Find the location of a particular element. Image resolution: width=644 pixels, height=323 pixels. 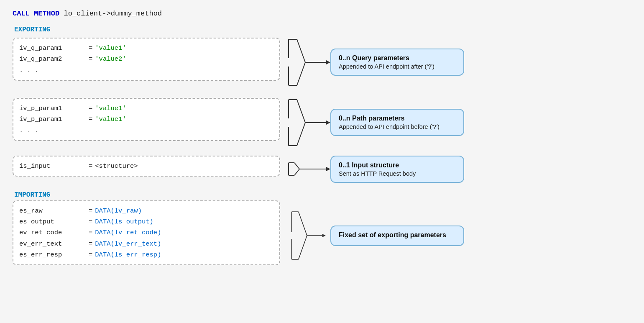

path-box-container: iv_p_param1 = 'value1' iv_p_param1 = 'va… is located at coordinates (146, 122).